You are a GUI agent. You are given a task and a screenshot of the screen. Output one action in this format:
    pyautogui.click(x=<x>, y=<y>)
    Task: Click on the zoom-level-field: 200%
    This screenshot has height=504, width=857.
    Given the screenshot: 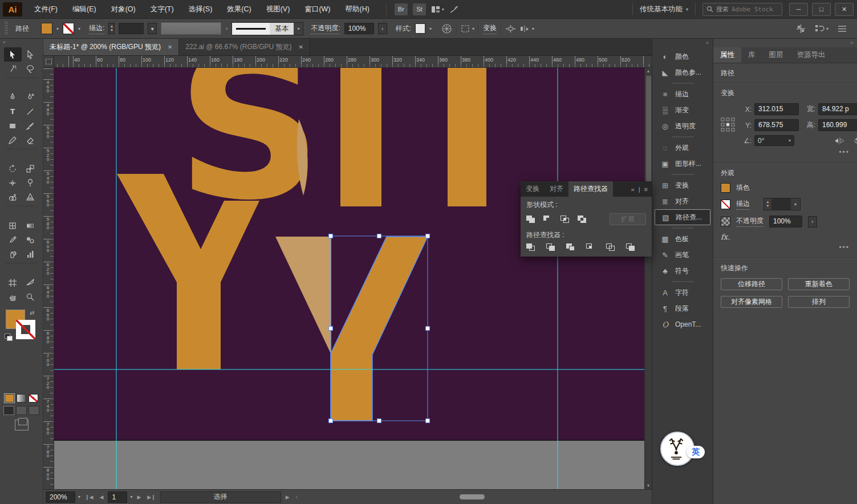 What is the action you would take?
    pyautogui.click(x=60, y=497)
    